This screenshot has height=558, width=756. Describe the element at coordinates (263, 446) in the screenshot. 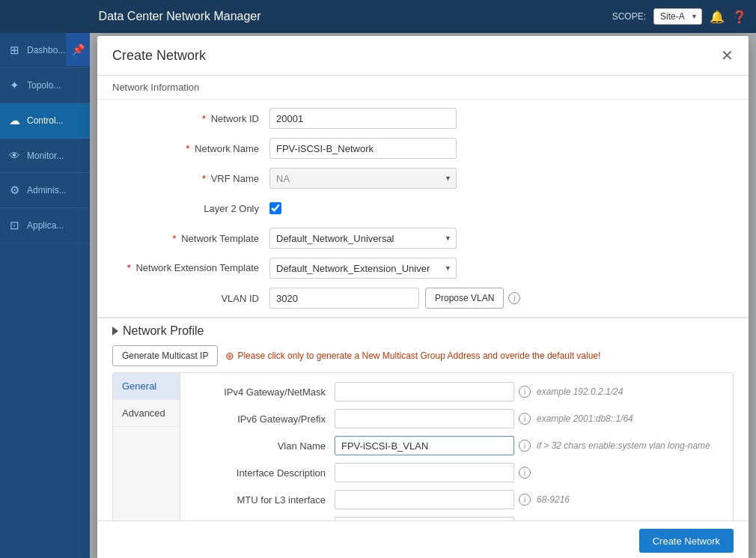

I see `vlan-name-label: Vlan Name` at that location.